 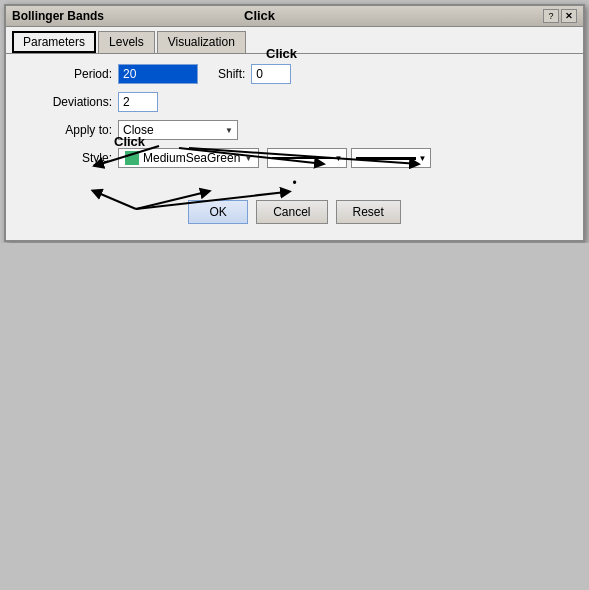 I want to click on tab-bar-1: Parameters Levels Visualization, so click(x=294, y=40).